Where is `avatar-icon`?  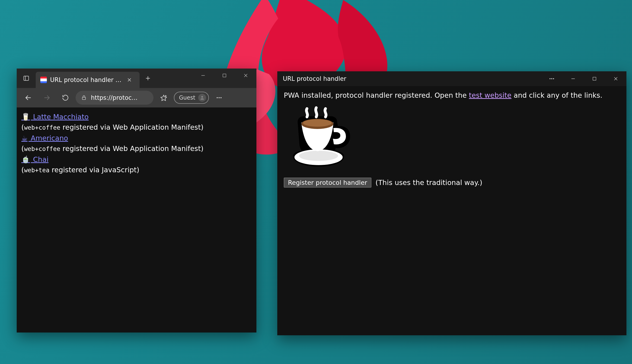 avatar-icon is located at coordinates (202, 98).